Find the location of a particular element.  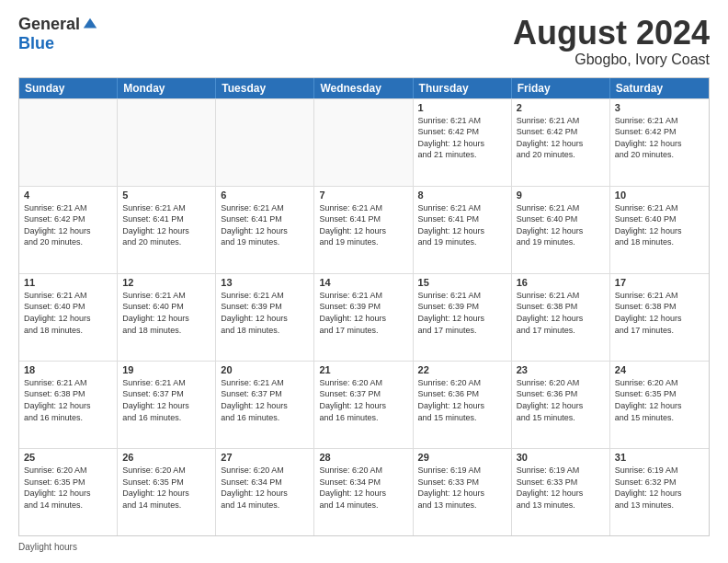

cal-cell-3-7: 17Sunrise: 6:21 AM Sunset: 6:38 PM Dayli… is located at coordinates (660, 317).